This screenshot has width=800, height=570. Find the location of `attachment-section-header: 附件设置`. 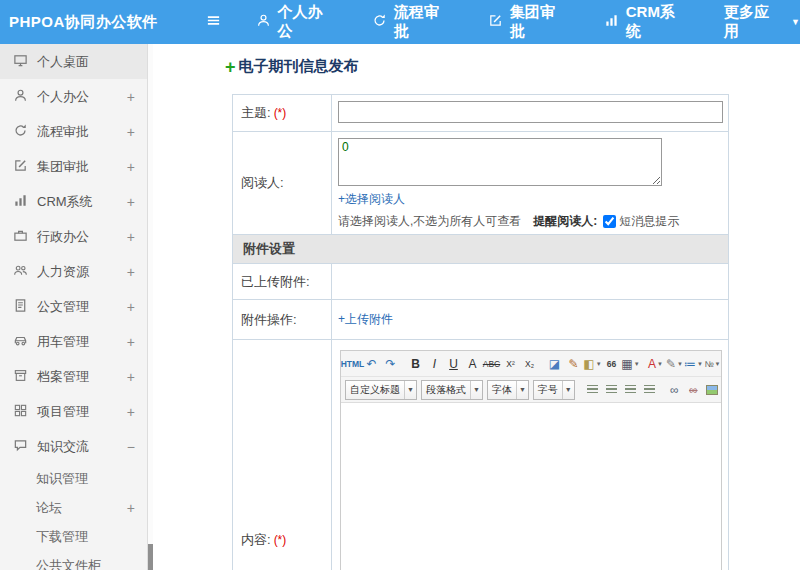

attachment-section-header: 附件设置 is located at coordinates (480, 250).